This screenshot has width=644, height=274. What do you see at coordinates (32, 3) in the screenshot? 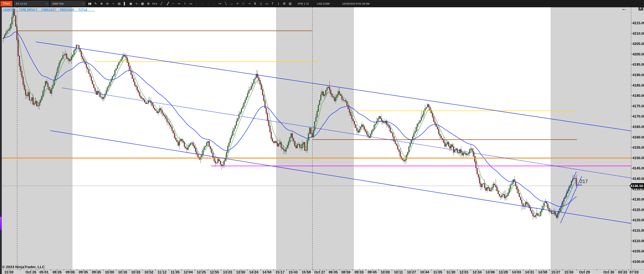
I see `instrument-select: ES 12-23 ▾` at bounding box center [32, 3].